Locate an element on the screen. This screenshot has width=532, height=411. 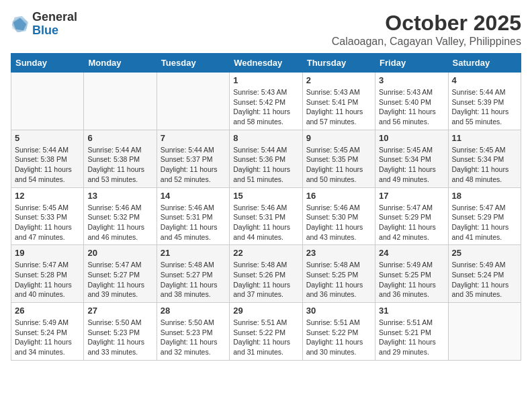
day-number: 3 is located at coordinates (411, 81).